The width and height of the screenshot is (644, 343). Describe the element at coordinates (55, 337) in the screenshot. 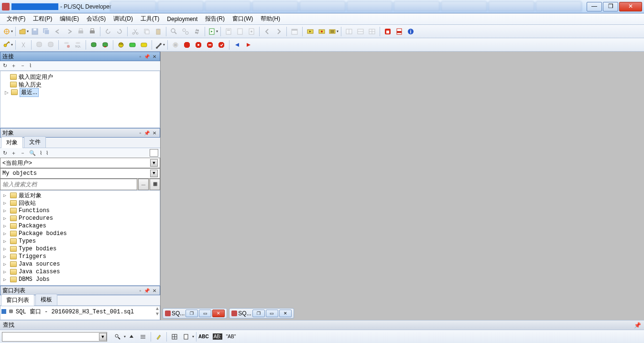

I see `find-combo: ▼` at that location.